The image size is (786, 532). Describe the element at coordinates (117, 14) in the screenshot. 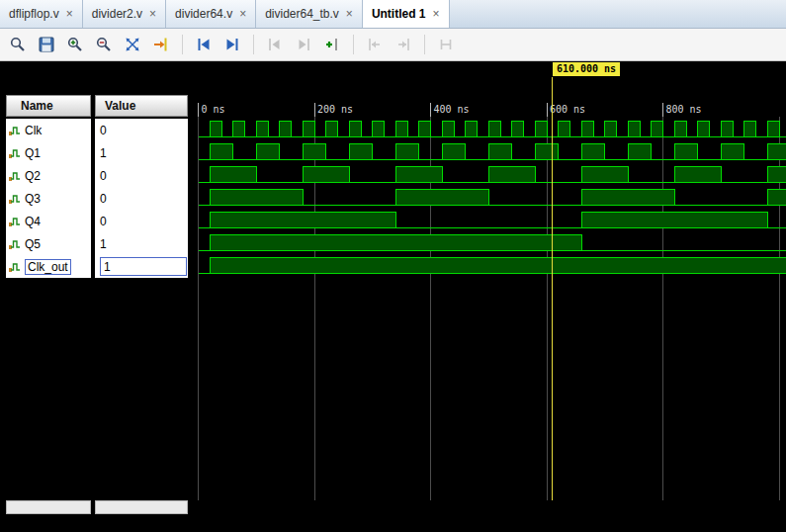

I see `tab-label: divider2.v` at that location.